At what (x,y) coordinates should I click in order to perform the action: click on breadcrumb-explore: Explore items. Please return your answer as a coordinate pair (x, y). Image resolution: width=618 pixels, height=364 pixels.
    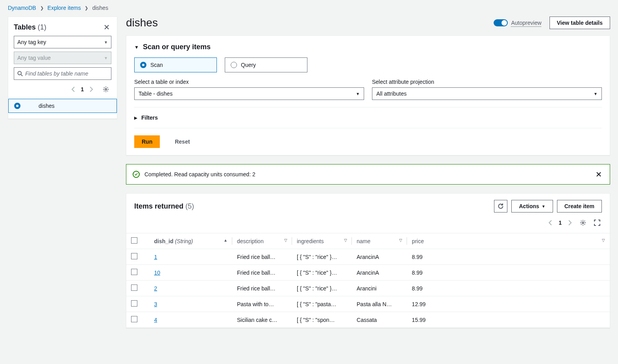
    Looking at the image, I should click on (65, 8).